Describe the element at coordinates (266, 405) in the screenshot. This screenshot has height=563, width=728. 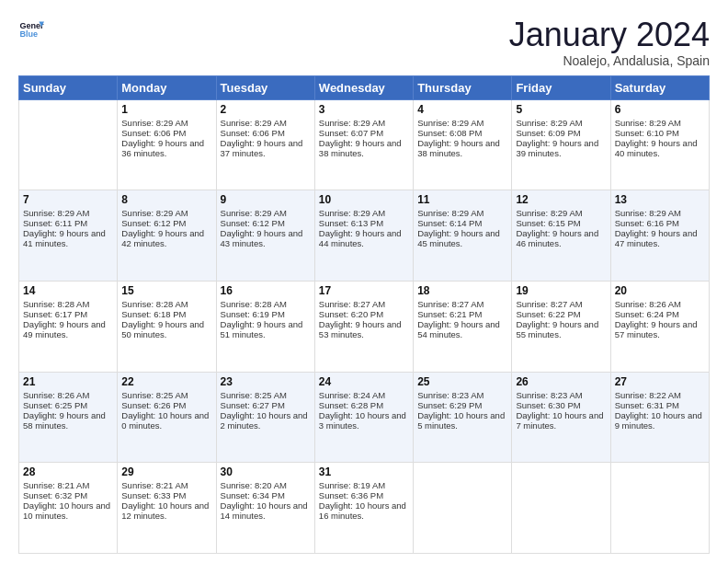
I see `sunset-text: Sunset: 6:27 PM` at that location.